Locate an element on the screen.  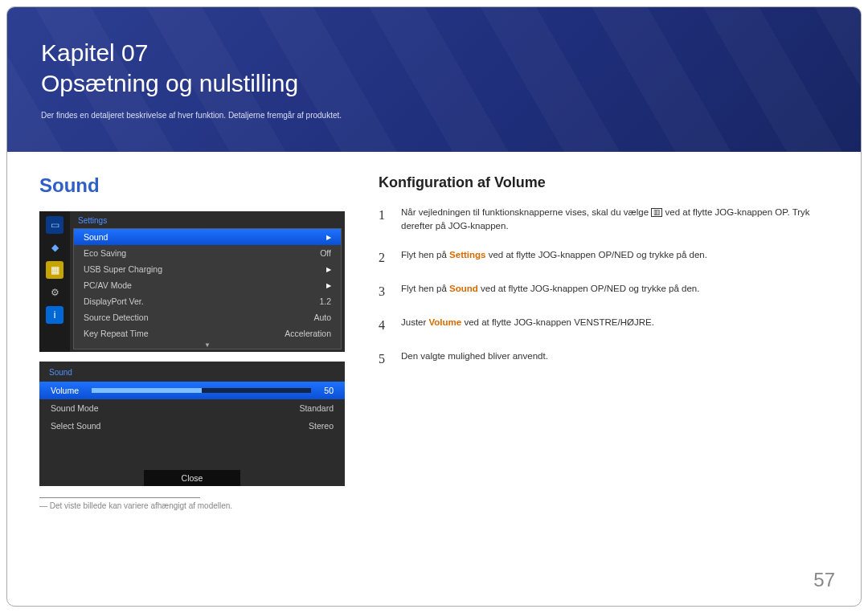
step-2: 2 Flyt hen på Settings ved at flytte JOG… is located at coordinates (604, 258).